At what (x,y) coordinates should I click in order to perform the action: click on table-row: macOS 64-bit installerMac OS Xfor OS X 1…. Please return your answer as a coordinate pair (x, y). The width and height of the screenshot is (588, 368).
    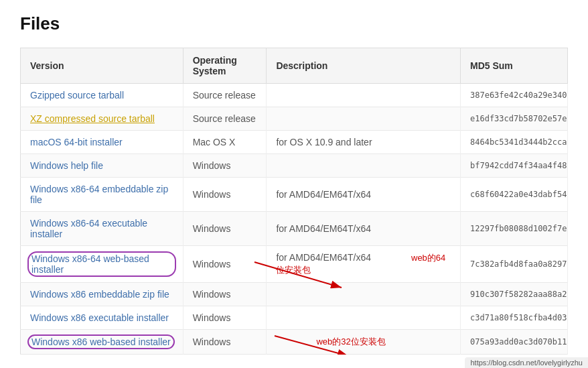
    Looking at the image, I should click on (295, 142).